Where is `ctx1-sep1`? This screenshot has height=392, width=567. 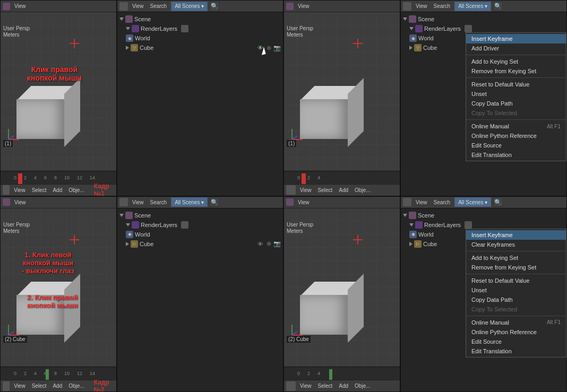 ctx1-sep1 is located at coordinates (516, 55).